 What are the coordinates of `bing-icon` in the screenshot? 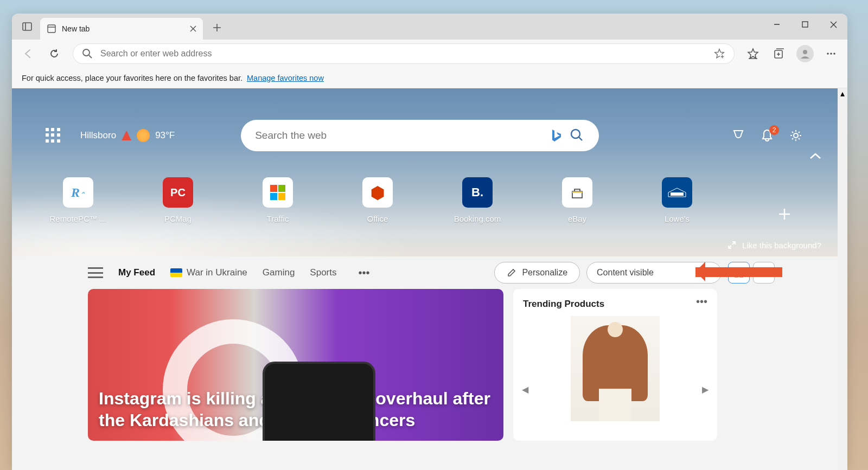 It's located at (556, 136).